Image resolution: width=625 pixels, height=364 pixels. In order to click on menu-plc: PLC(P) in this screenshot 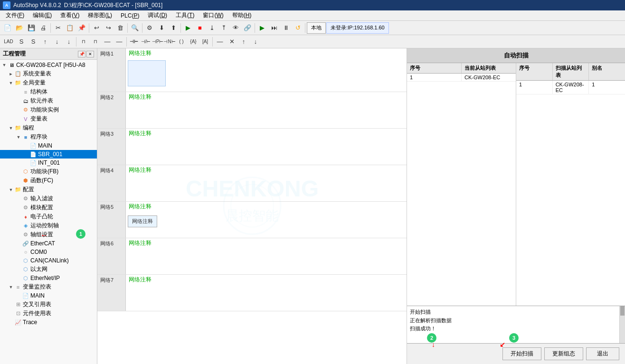, I will do `click(130, 16)`.